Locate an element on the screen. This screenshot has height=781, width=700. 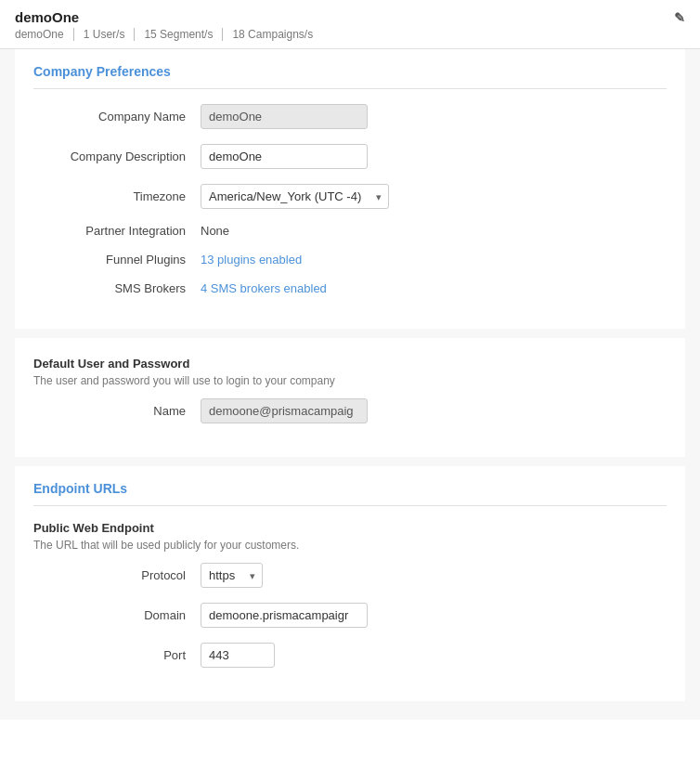
protocol-label: Protocol is located at coordinates (117, 576).